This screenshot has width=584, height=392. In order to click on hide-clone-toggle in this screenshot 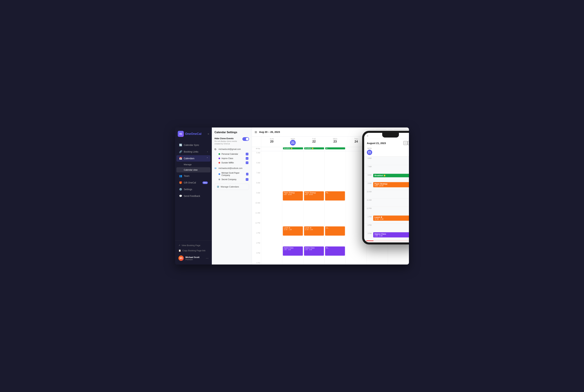, I will do `click(246, 139)`.